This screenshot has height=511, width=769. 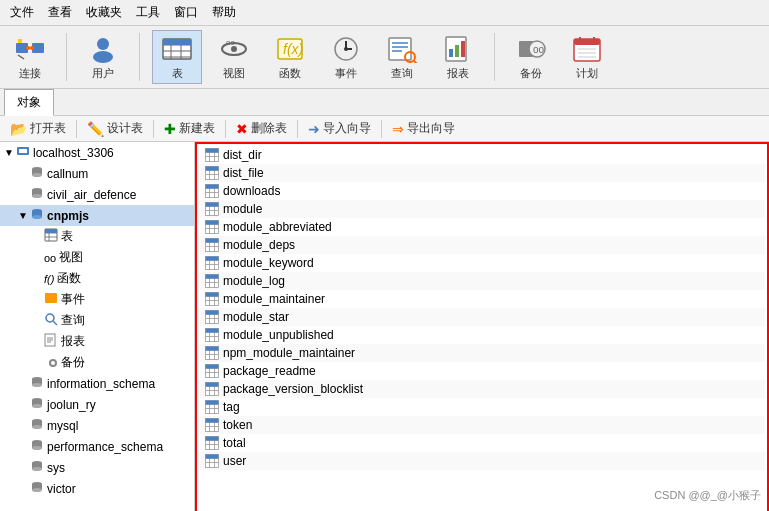 What do you see at coordinates (482, 209) in the screenshot?
I see `table-list-item: module` at bounding box center [482, 209].